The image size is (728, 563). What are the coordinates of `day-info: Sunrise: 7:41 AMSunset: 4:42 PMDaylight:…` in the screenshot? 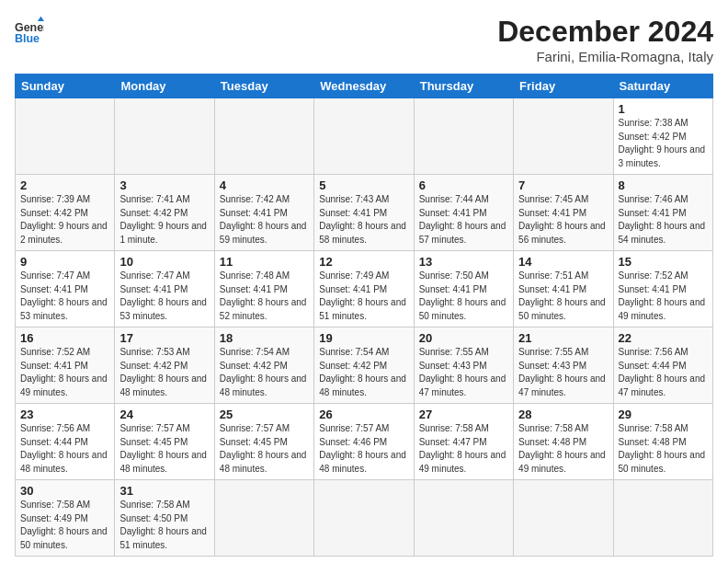 It's located at (164, 219).